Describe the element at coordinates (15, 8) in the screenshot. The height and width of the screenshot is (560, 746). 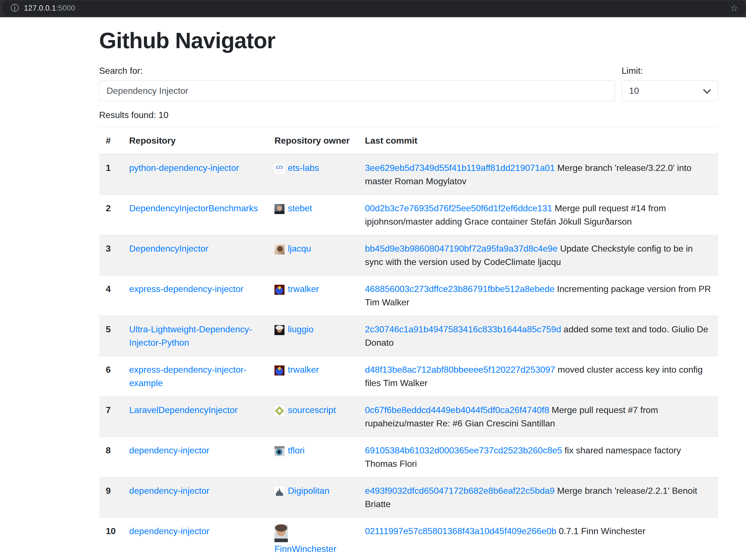
I see `site-info-icon: ⓘ` at that location.